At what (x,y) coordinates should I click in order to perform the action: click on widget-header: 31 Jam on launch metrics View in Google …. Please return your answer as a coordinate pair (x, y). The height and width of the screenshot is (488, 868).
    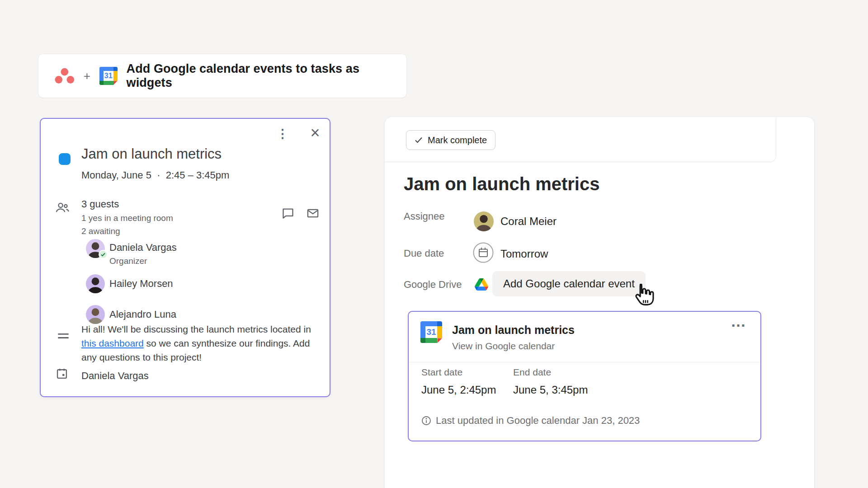
    Looking at the image, I should click on (585, 337).